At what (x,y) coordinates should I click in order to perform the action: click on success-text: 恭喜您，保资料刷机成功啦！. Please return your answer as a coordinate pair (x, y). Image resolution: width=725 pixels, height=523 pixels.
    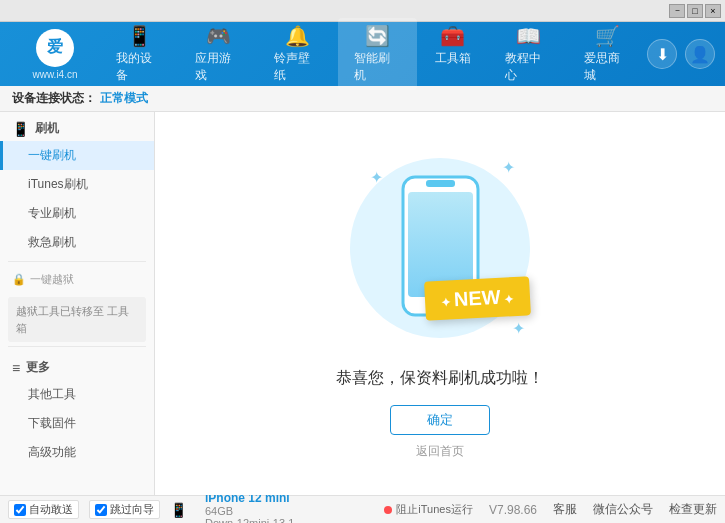
    Looking at the image, I should click on (440, 378).